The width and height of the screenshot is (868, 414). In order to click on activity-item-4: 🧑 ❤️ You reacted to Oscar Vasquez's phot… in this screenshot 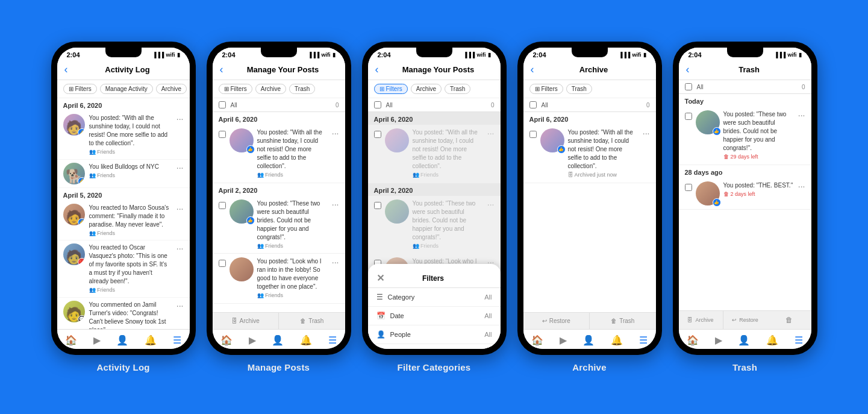, I will do `click(123, 269)`.